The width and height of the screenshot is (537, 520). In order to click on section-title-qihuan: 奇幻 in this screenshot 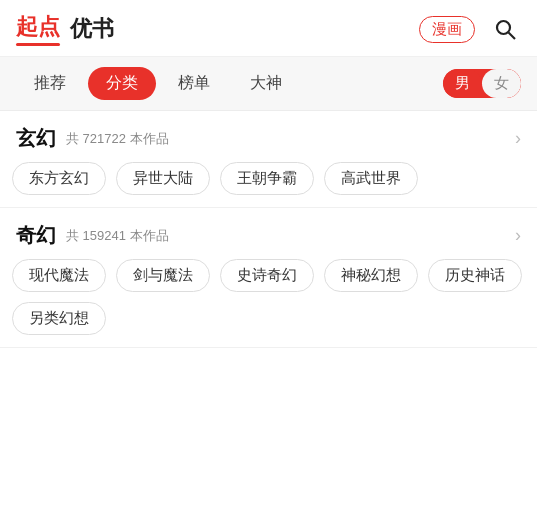, I will do `click(36, 236)`.